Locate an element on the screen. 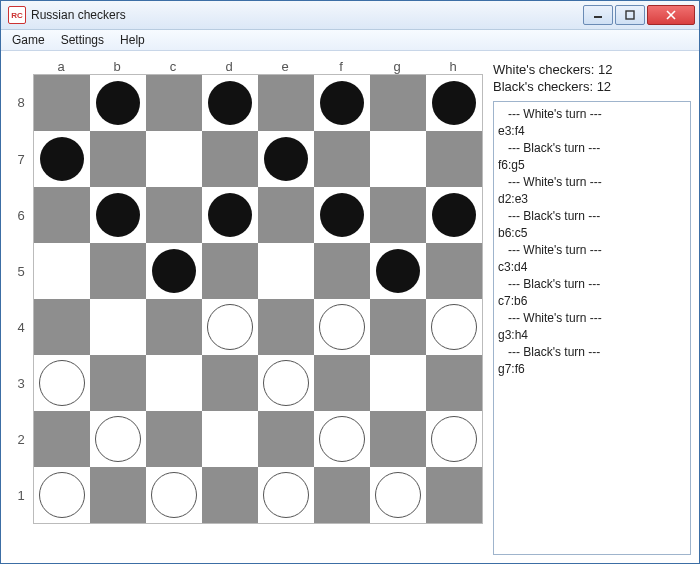 Image resolution: width=700 pixels, height=564 pixels. square-c8 is located at coordinates (174, 103).